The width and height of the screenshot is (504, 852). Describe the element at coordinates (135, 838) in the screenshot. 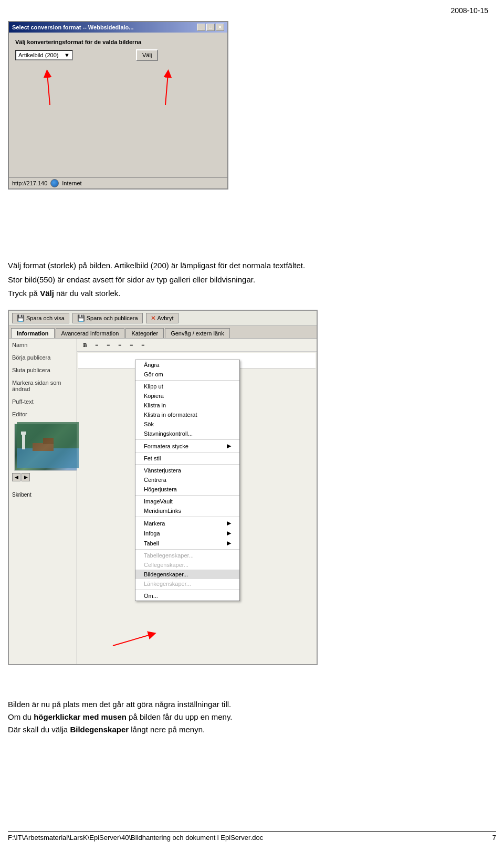

I see `footer-path: F:\IT\Arbetsmaterial\LarsK\EpiServer\40\…` at that location.